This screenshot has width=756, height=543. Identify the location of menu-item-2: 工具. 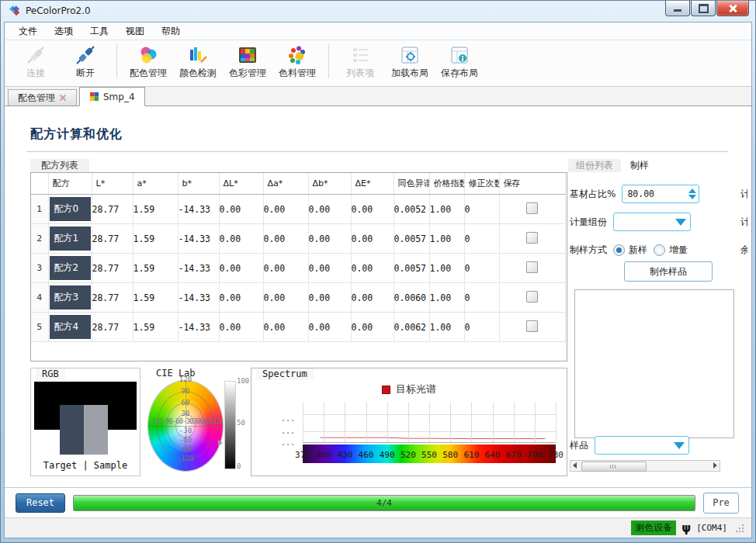
(99, 31).